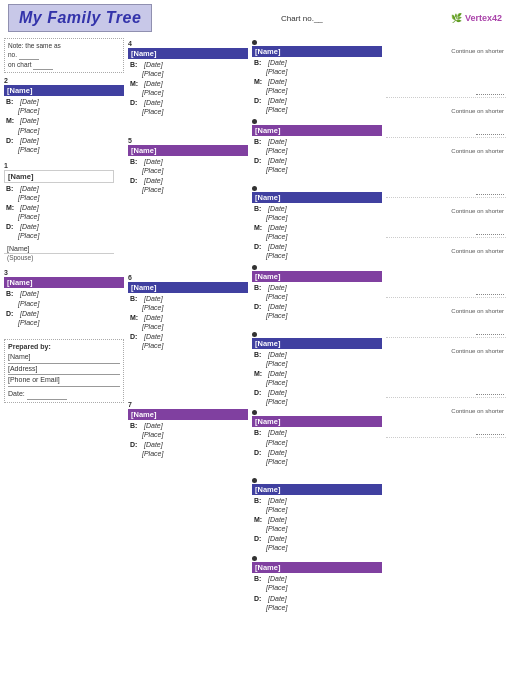 The image size is (510, 690). Describe the element at coordinates (317, 344) in the screenshot. I see `col3-p5-name: [Name]` at that location.